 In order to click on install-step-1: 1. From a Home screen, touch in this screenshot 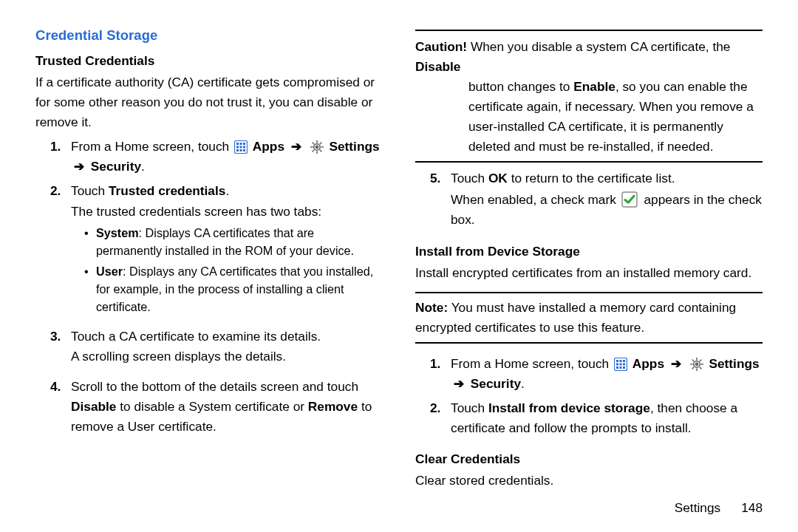, I will do `click(596, 374)`.